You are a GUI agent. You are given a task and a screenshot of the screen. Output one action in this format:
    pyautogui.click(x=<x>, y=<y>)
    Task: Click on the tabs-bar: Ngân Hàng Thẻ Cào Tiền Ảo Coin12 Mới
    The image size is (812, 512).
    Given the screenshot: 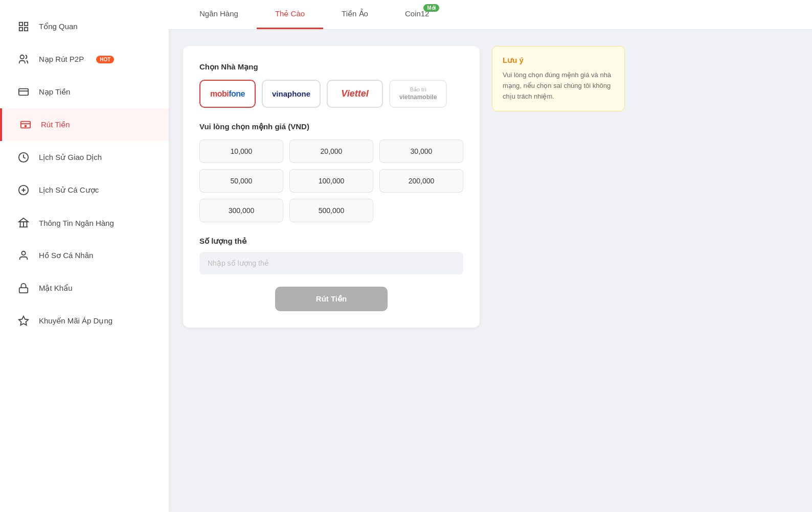 What is the action you would take?
    pyautogui.click(x=490, y=15)
    